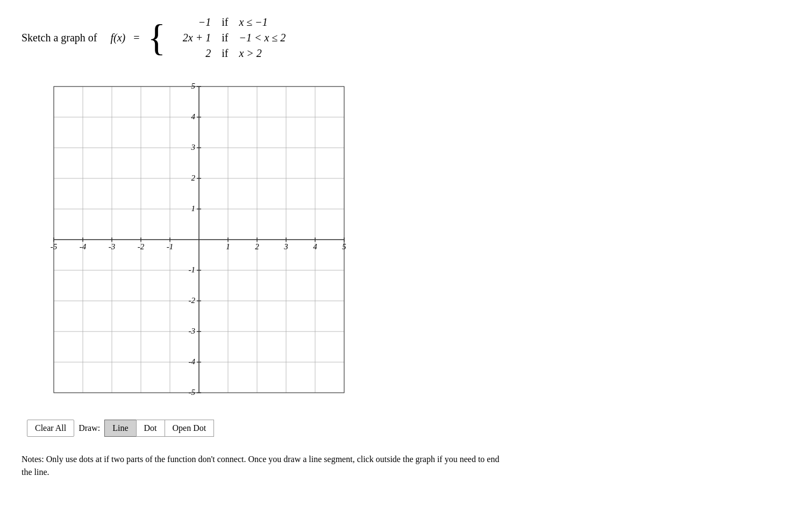  Describe the element at coordinates (189, 23) in the screenshot. I see `piece-1-expr: −1` at that location.